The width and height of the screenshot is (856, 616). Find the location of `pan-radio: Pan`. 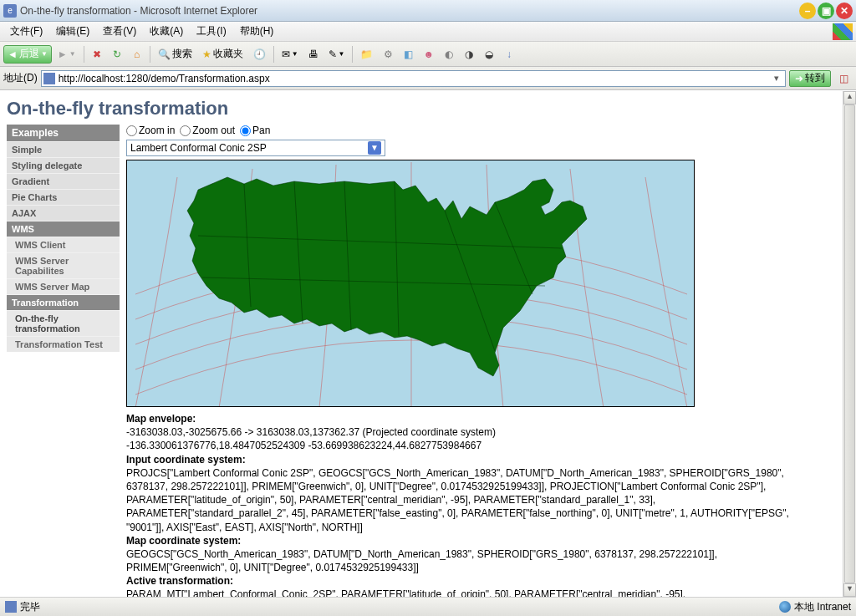

pan-radio: Pan is located at coordinates (255, 130).